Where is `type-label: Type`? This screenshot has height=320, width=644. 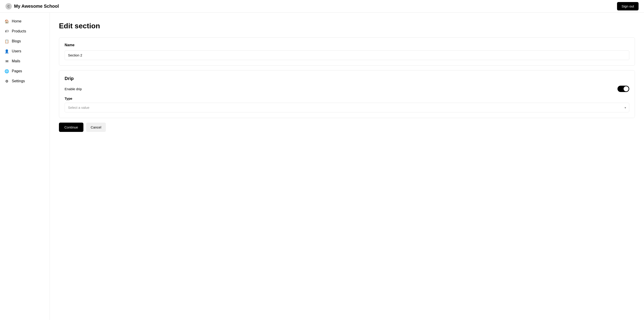
type-label: Type is located at coordinates (347, 98).